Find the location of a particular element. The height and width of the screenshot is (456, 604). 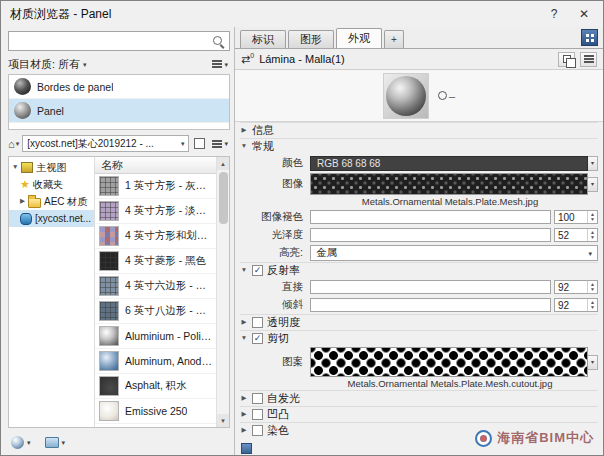

cutout-texture-preview is located at coordinates (449, 362).